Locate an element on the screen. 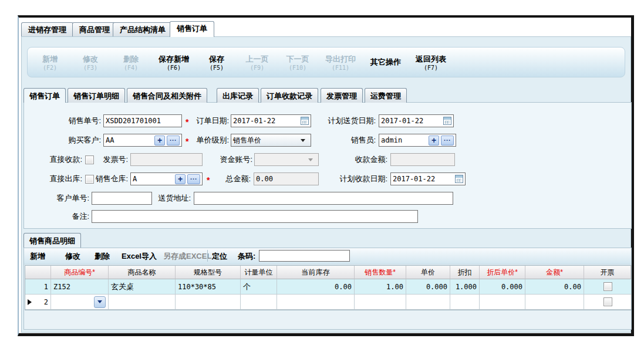 The image size is (644, 352). discount-cell: 1.000 is located at coordinates (465, 287).